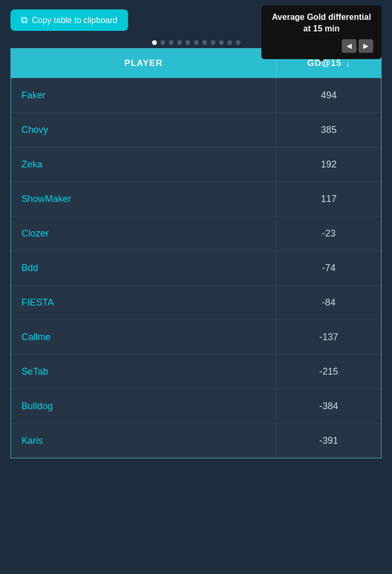 The image size is (392, 574). I want to click on gd-cell: -74, so click(329, 268).